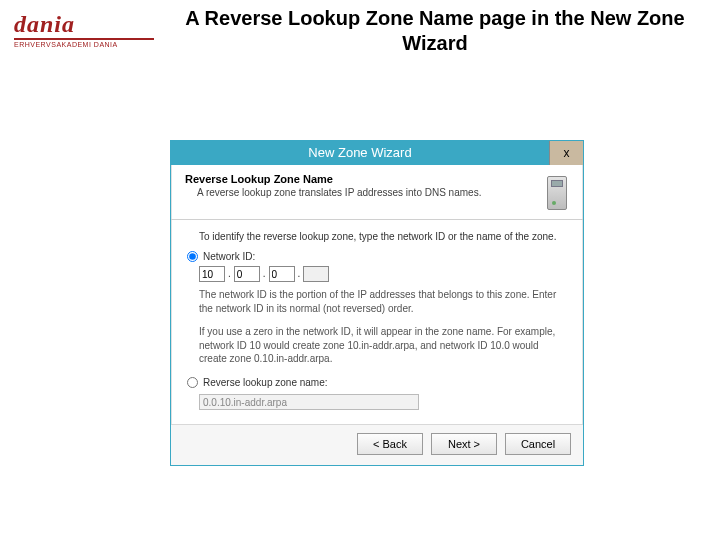 The width and height of the screenshot is (720, 540). What do you see at coordinates (358, 179) in the screenshot?
I see `wizard-header-title: Reverse Lookup Zone Name` at bounding box center [358, 179].